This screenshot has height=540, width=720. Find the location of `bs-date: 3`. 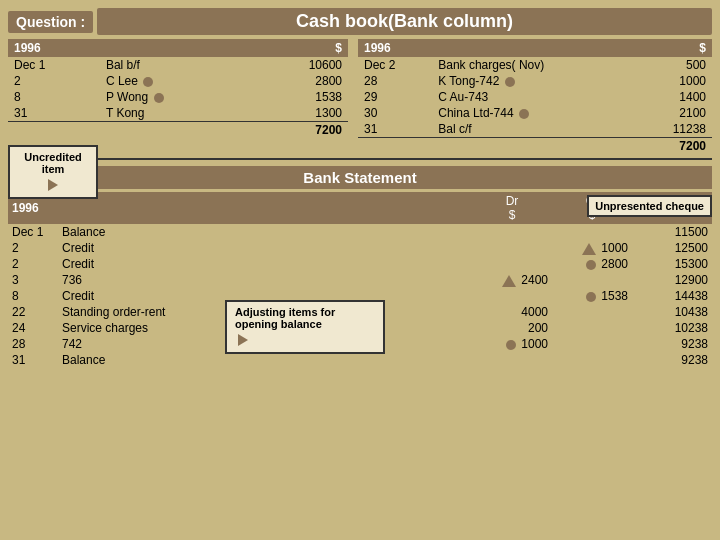

bs-date: 3 is located at coordinates (33, 280).